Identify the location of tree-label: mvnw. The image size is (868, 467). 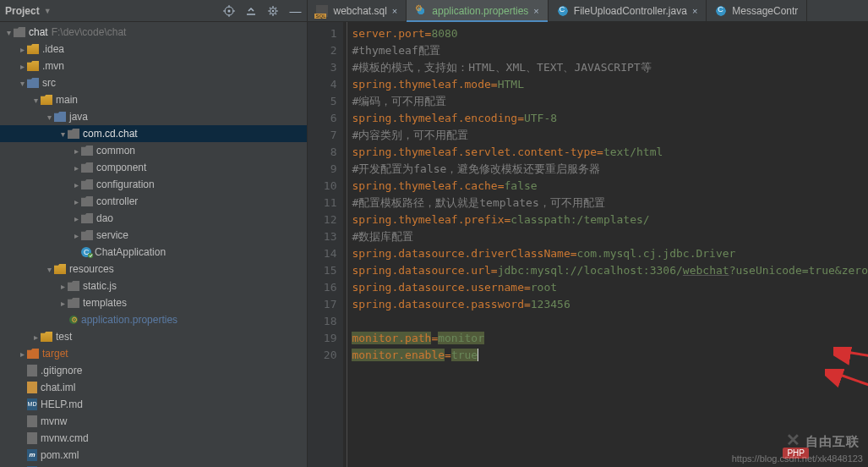
(54, 421).